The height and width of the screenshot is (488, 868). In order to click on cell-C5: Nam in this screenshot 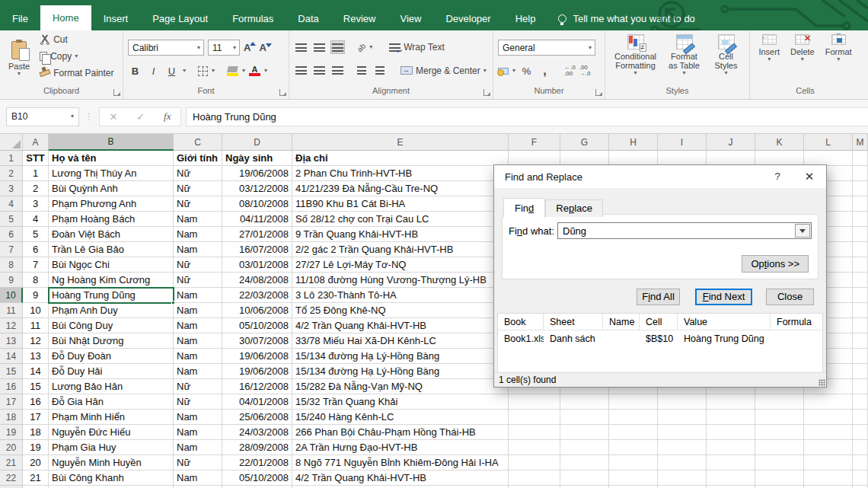, I will do `click(198, 219)`.